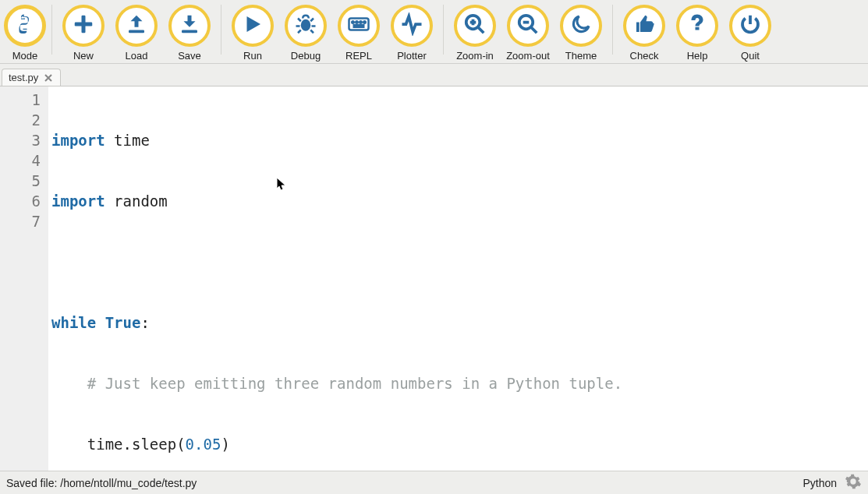  Describe the element at coordinates (190, 26) in the screenshot. I see `download-icon` at that location.